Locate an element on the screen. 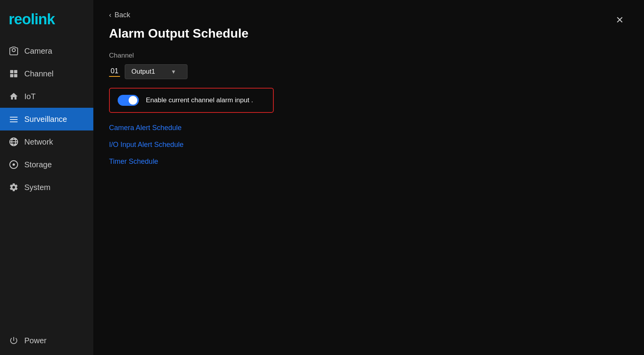  sidebar-item-iot: IoT is located at coordinates (47, 96).